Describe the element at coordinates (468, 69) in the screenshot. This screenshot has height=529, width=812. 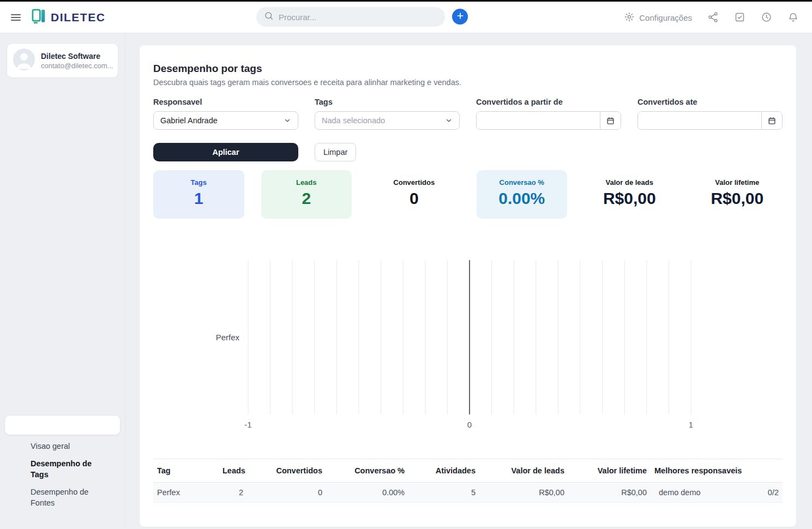
I see `page-title: Desempenho por tags` at that location.